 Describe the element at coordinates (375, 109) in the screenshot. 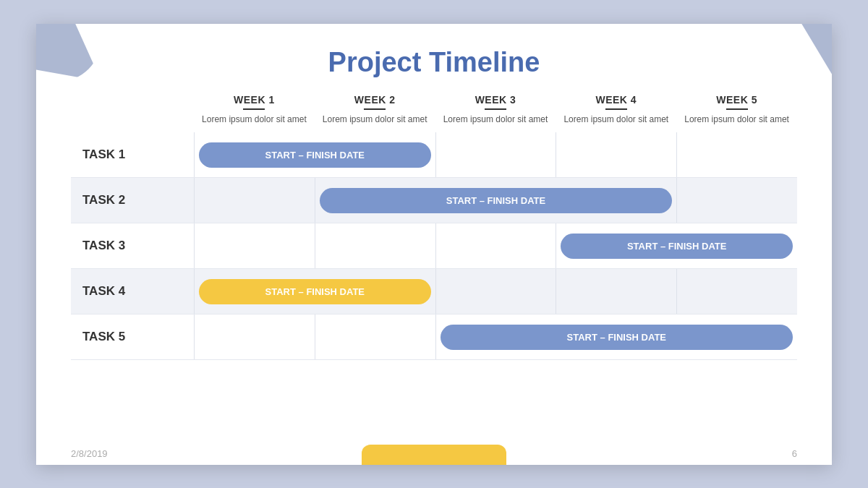

I see `week-2-divider` at that location.